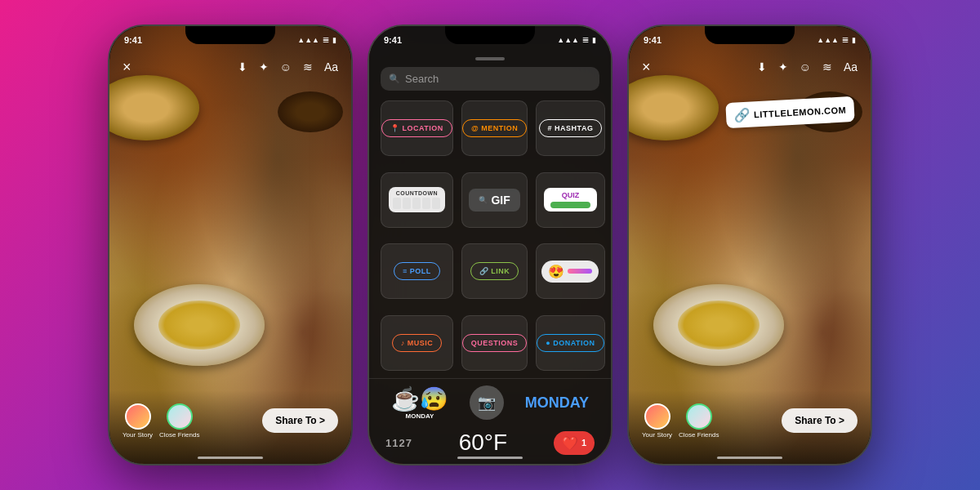  What do you see at coordinates (301, 421) in the screenshot?
I see `share-button-left: Share To >` at bounding box center [301, 421].